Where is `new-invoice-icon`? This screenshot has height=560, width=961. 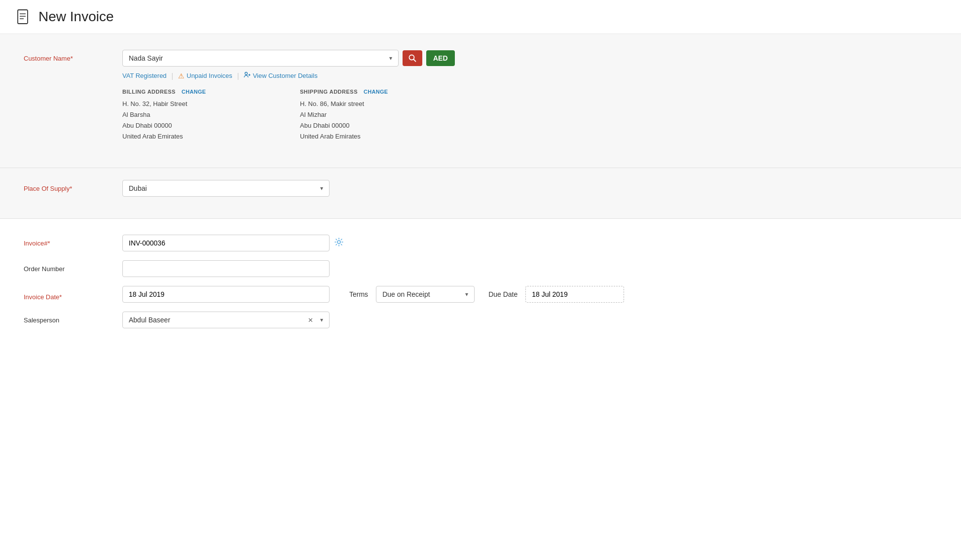
new-invoice-icon is located at coordinates (24, 17).